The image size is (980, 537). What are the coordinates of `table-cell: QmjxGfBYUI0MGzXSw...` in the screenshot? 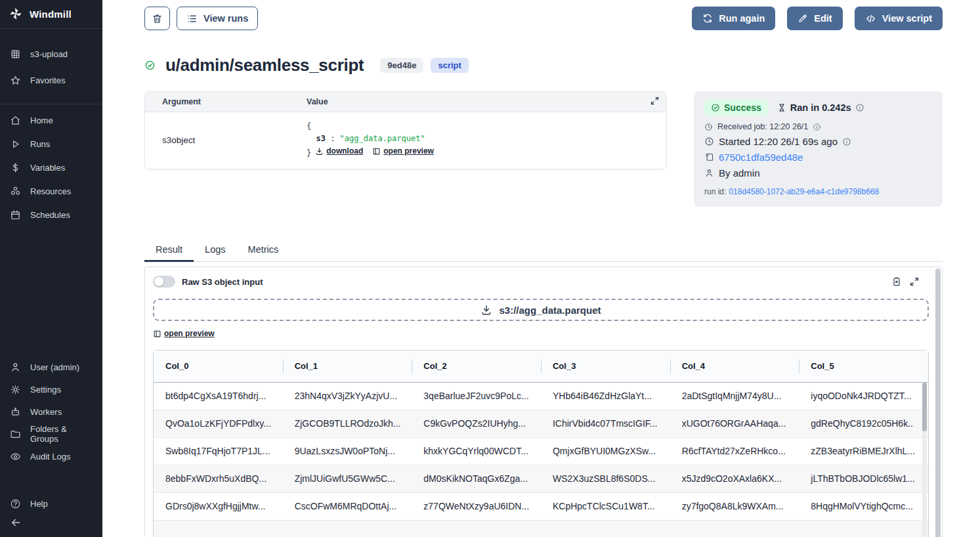 It's located at (605, 451).